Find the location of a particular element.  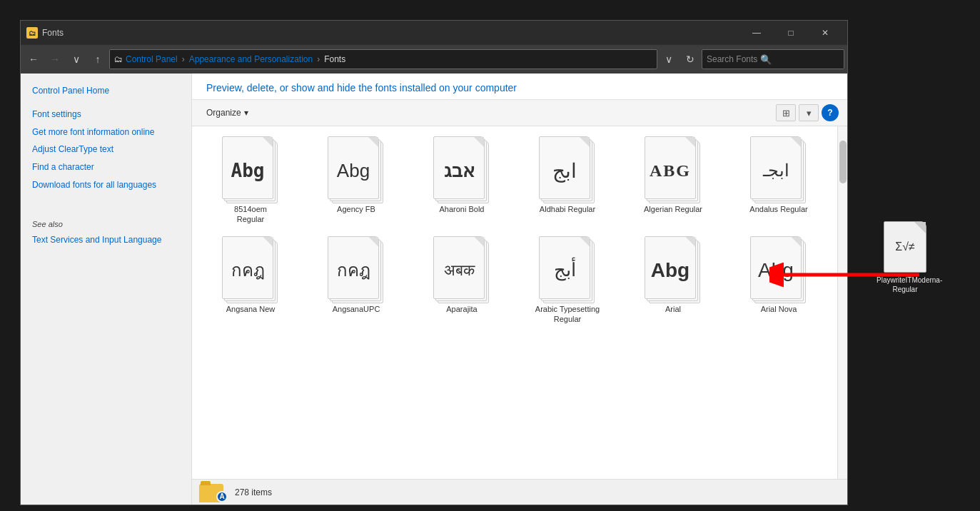

search-box: Search Fonts 🔍 is located at coordinates (773, 59).